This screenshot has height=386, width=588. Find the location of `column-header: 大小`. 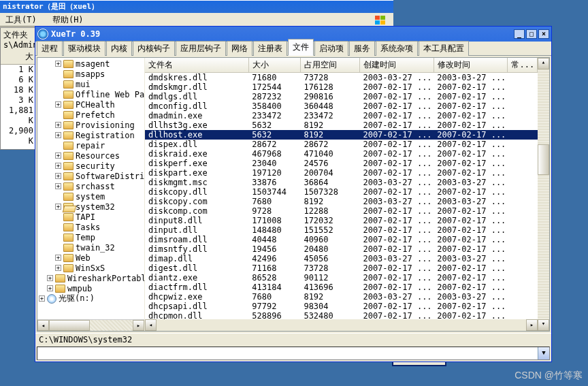

column-header: 大小 is located at coordinates (274, 65).